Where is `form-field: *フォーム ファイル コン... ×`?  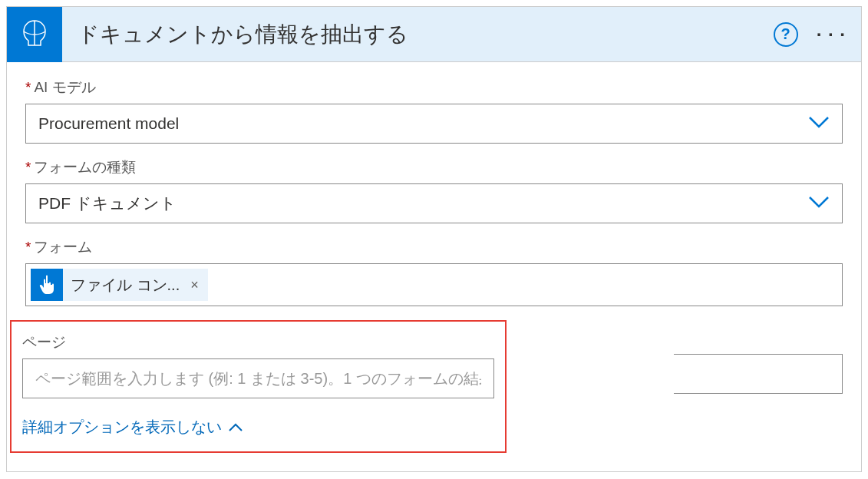 form-field: *フォーム ファイル コン... × is located at coordinates (434, 272).